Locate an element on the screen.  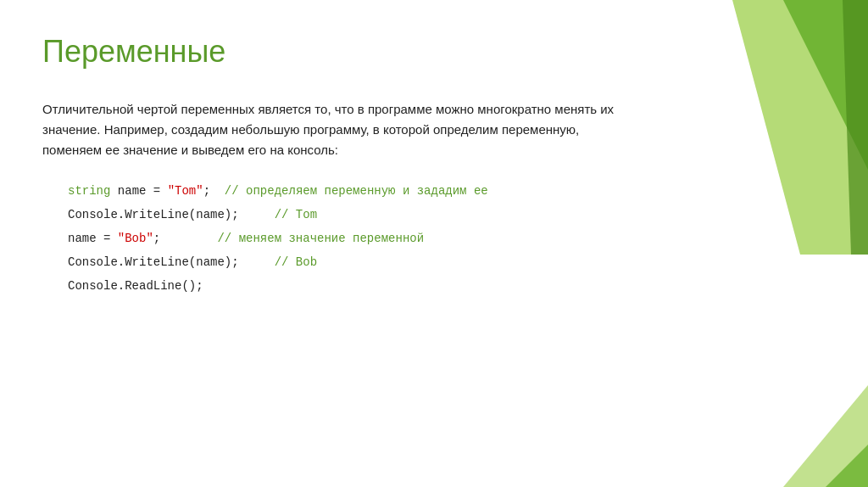
keyword-string: string is located at coordinates (89, 191).